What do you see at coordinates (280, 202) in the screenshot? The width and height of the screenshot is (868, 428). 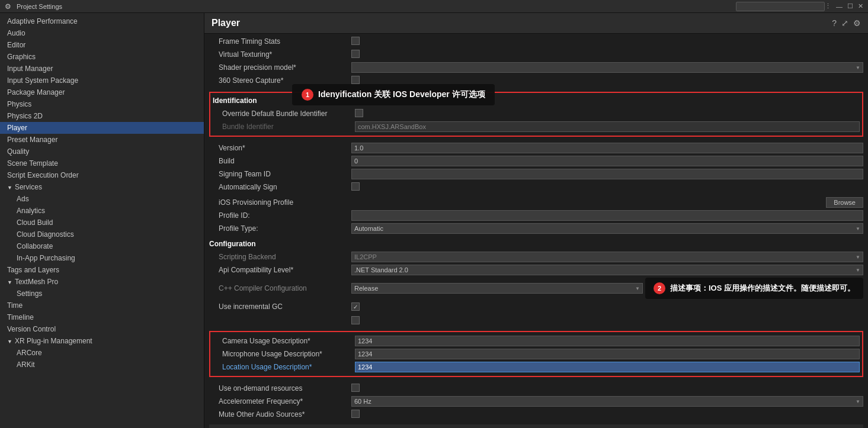 I see `ios-prov-label: iOS Provisioning Profile` at bounding box center [280, 202].